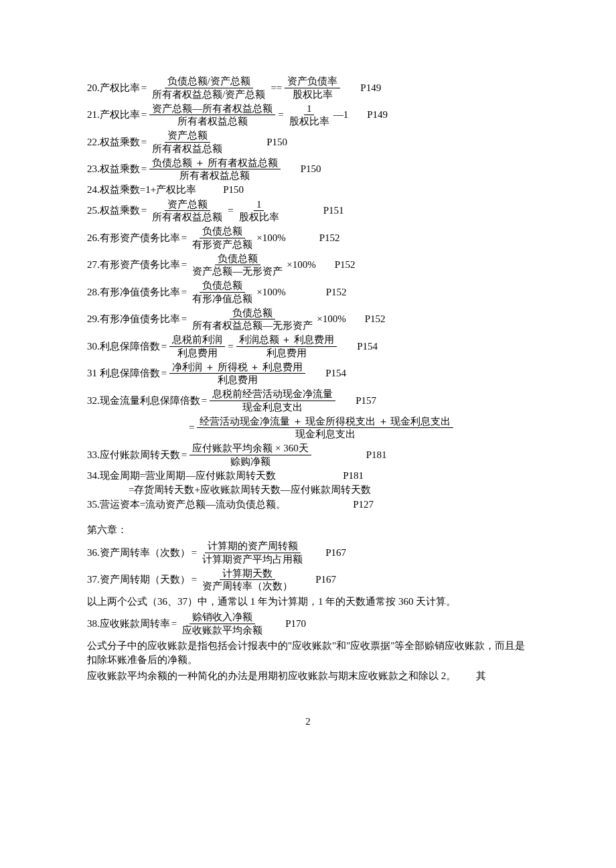  What do you see at coordinates (143, 401) in the screenshot?
I see `label: 32.现金流量利息保障倍数` at bounding box center [143, 401].